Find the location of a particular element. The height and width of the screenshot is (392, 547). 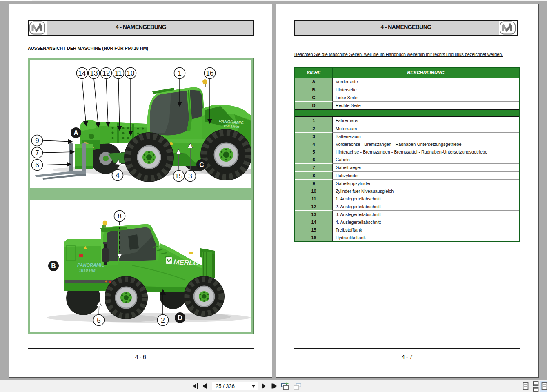

svg-text: 9 is located at coordinates (37, 140).